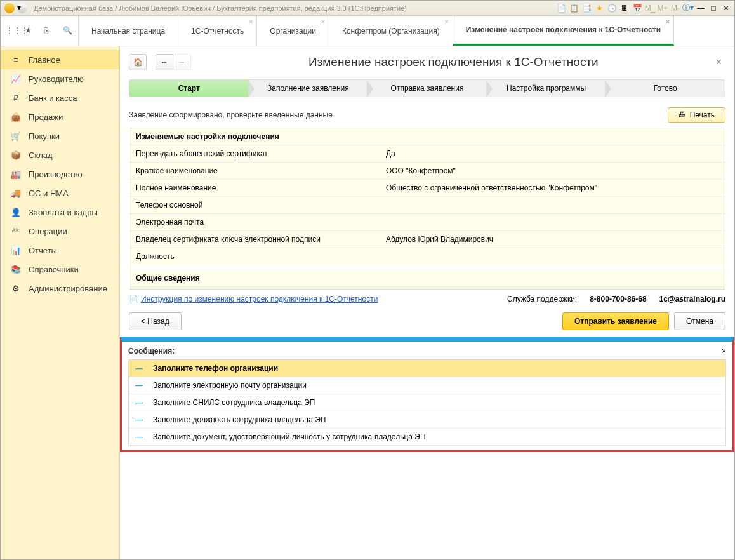  I want to click on send-button: Отправить заявление, so click(616, 321).